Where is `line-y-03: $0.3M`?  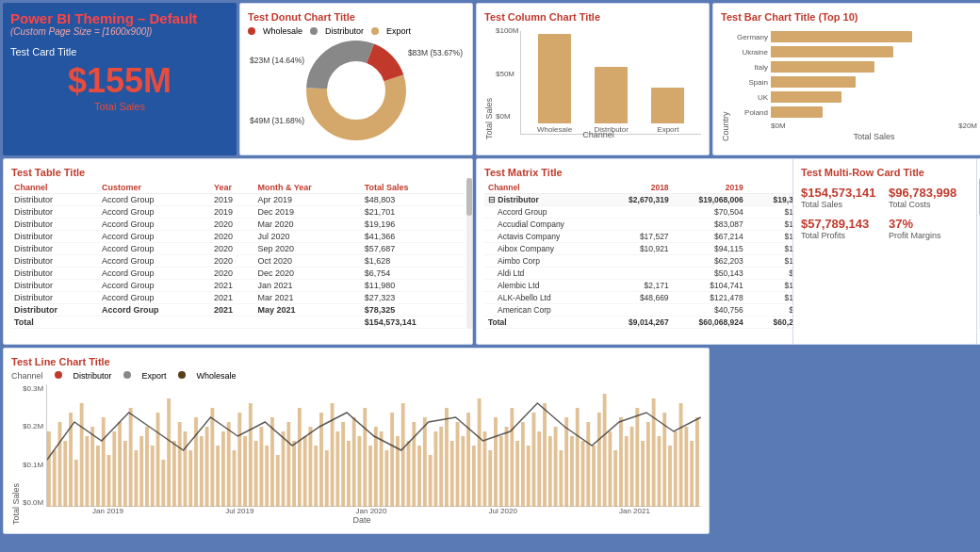
line-y-03: $0.3M is located at coordinates (33, 388).